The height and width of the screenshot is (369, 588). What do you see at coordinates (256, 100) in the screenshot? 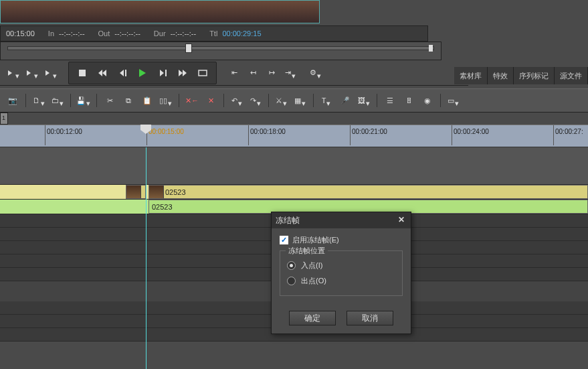
I see `redo-icon: ↷▾` at bounding box center [256, 100].